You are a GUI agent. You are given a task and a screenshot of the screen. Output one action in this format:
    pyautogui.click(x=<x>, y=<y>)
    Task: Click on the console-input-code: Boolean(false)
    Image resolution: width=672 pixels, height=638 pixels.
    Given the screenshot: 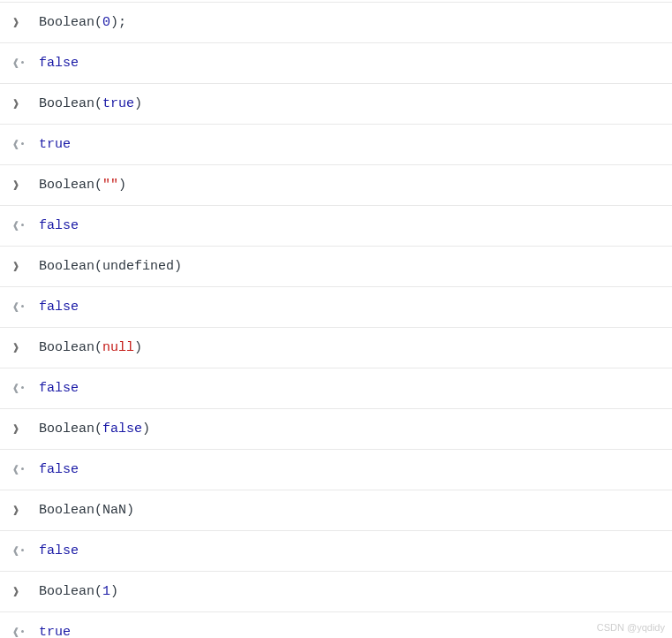 What is the action you would take?
    pyautogui.click(x=94, y=429)
    